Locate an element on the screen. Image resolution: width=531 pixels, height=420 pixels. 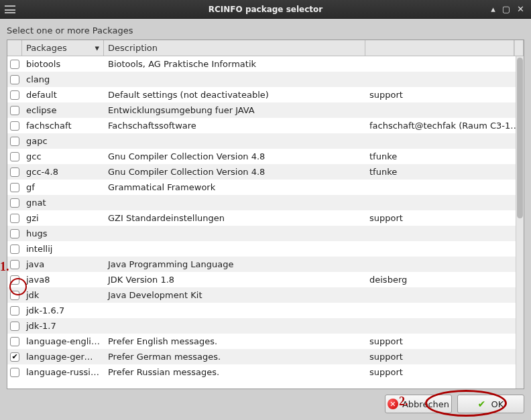
table-header: Packages ▾ Description is located at coordinates (266, 48).